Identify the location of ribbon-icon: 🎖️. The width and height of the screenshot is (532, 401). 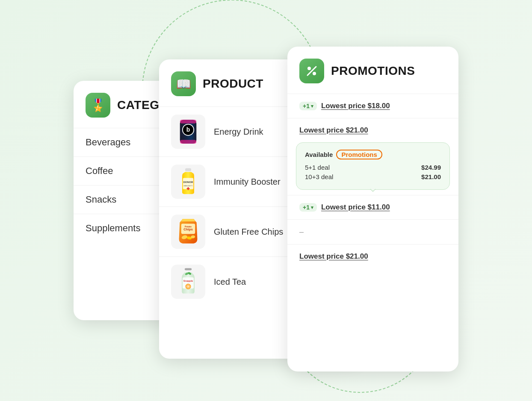
(98, 105).